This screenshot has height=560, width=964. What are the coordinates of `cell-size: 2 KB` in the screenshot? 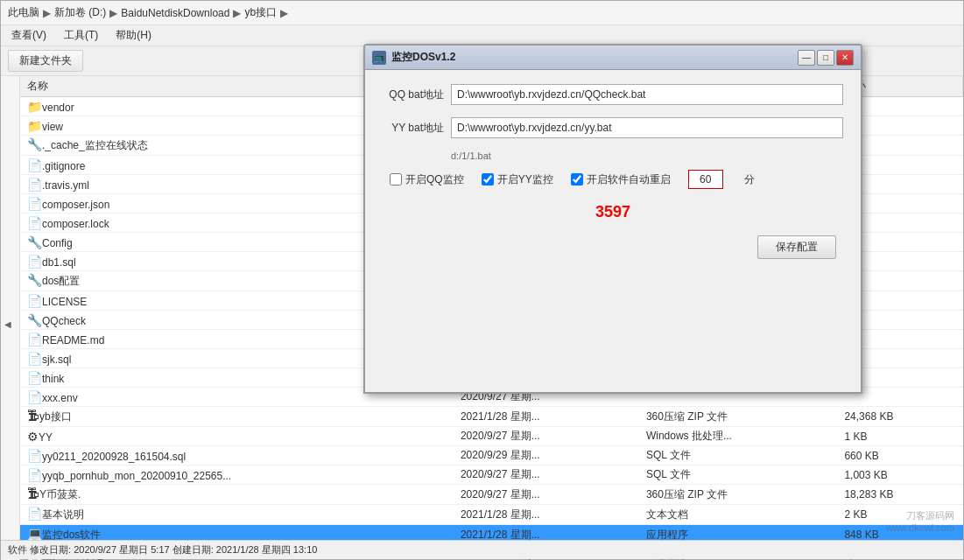 It's located at (900, 514).